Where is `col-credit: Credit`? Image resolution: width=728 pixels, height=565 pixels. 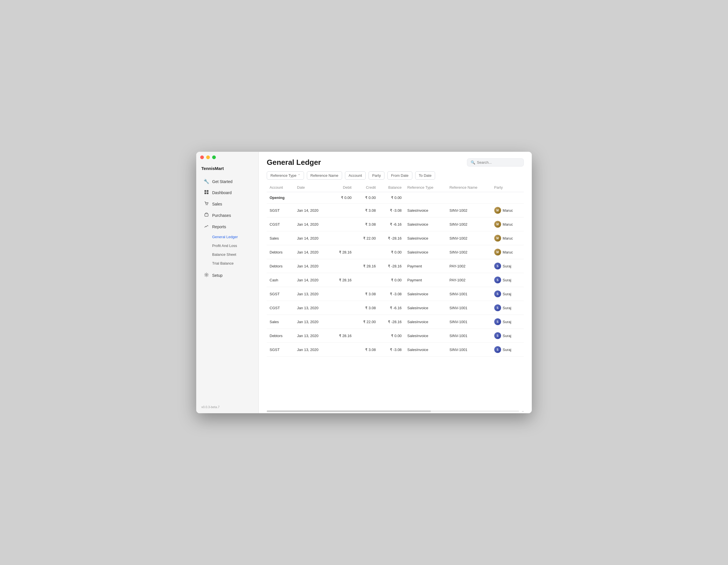 col-credit: Credit is located at coordinates (367, 188).